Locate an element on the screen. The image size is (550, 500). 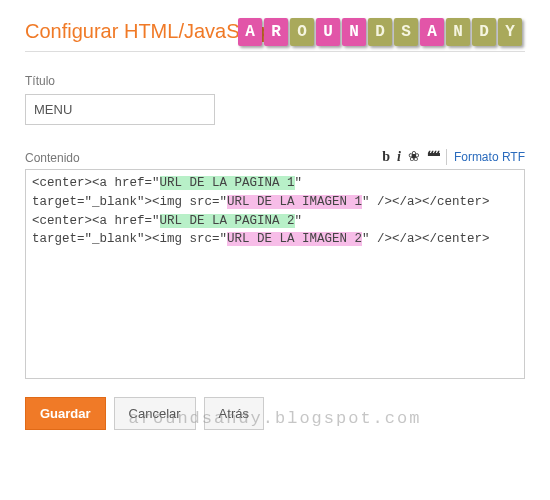
save-button: Guardar is located at coordinates (66, 414).